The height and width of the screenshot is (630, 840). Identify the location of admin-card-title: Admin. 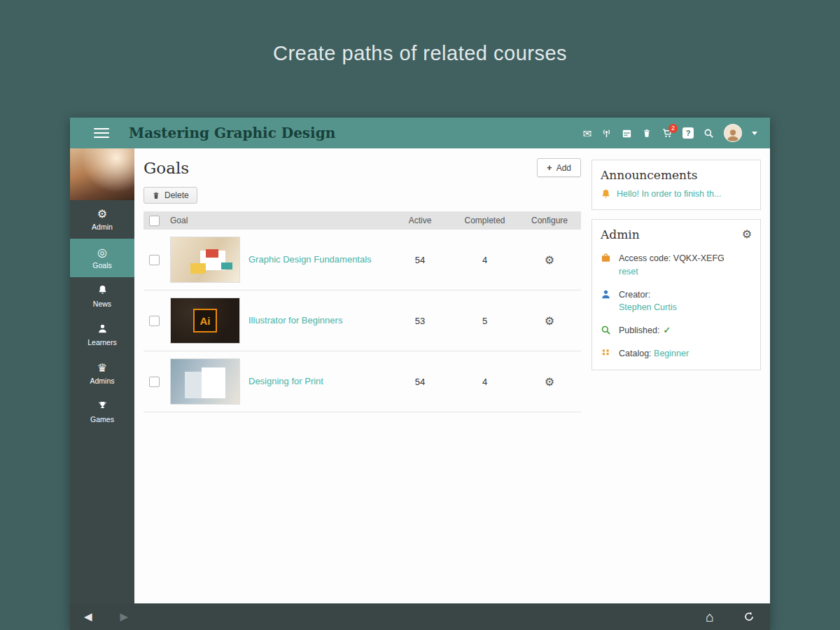
(620, 234).